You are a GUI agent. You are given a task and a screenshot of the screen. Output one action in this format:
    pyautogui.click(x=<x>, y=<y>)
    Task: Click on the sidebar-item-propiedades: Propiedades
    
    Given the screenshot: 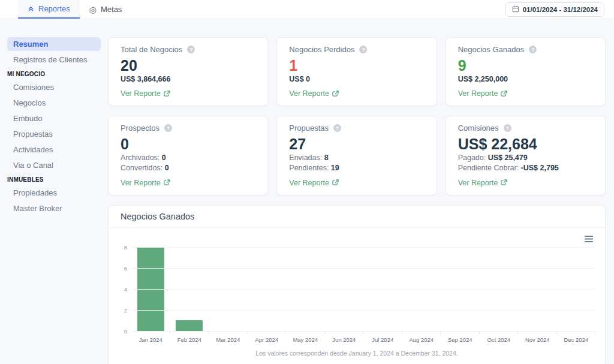 What is the action you would take?
    pyautogui.click(x=54, y=193)
    